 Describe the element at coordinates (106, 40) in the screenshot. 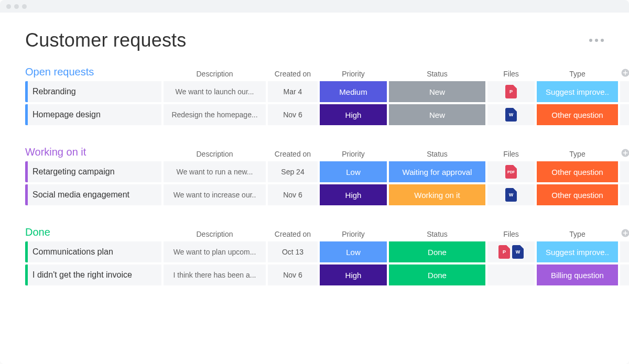

I see `page-title: Customer requests` at that location.